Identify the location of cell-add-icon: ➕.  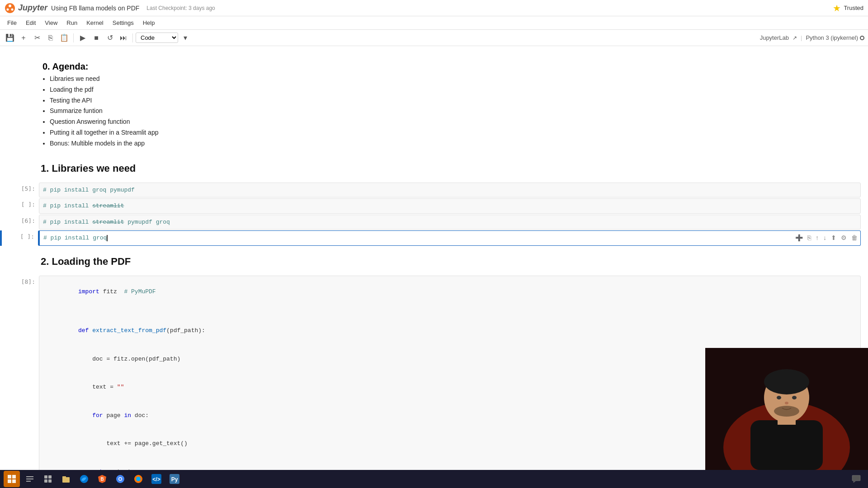
(799, 238).